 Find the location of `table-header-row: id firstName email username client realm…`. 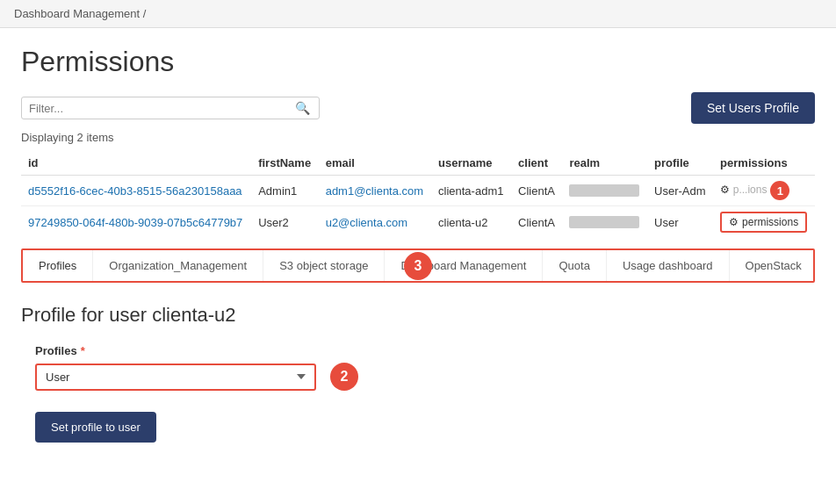

table-header-row: id firstName email username client realm… is located at coordinates (418, 163).